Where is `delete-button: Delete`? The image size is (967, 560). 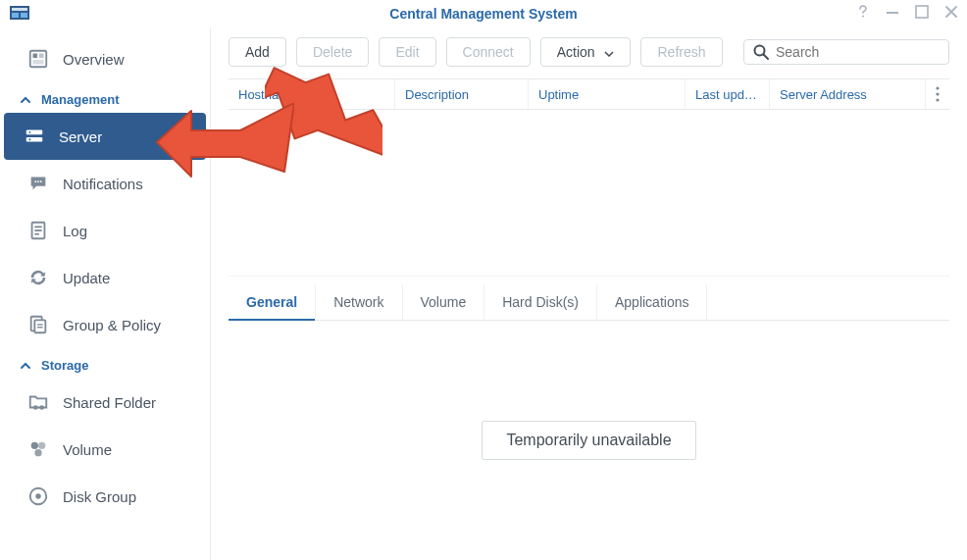
delete-button: Delete is located at coordinates (332, 52).